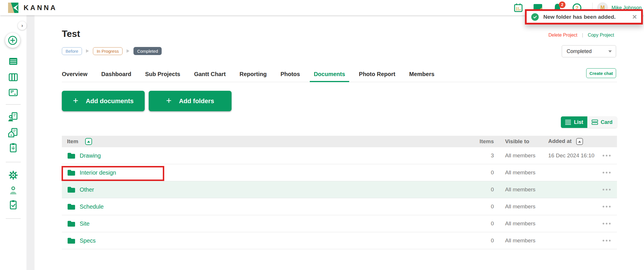 The width and height of the screenshot is (644, 270). What do you see at coordinates (98, 173) in the screenshot?
I see `folder-link: Interior design` at bounding box center [98, 173].